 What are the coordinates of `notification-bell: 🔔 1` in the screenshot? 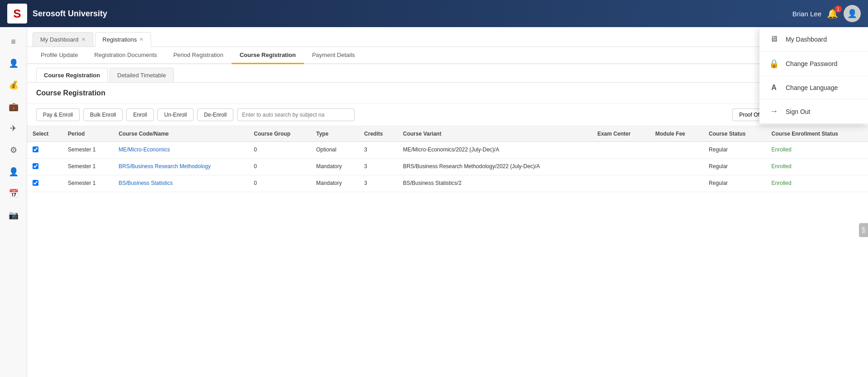 It's located at (832, 14).